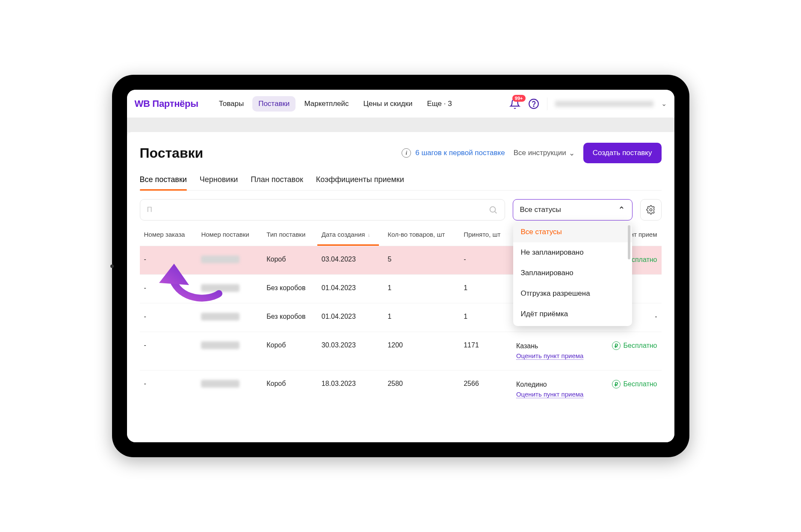  Describe the element at coordinates (534, 104) in the screenshot. I see `help-button` at that location.